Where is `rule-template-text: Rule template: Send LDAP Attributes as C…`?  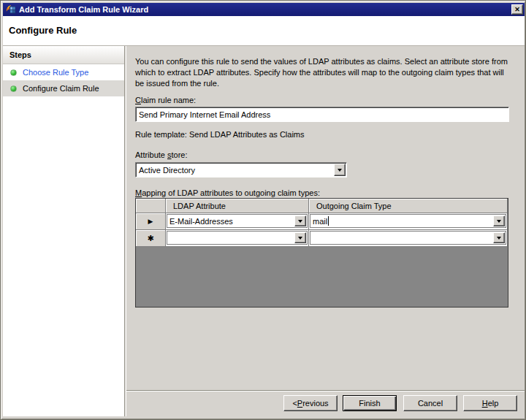 rule-template-text: Rule template: Send LDAP Attributes as C… is located at coordinates (220, 134).